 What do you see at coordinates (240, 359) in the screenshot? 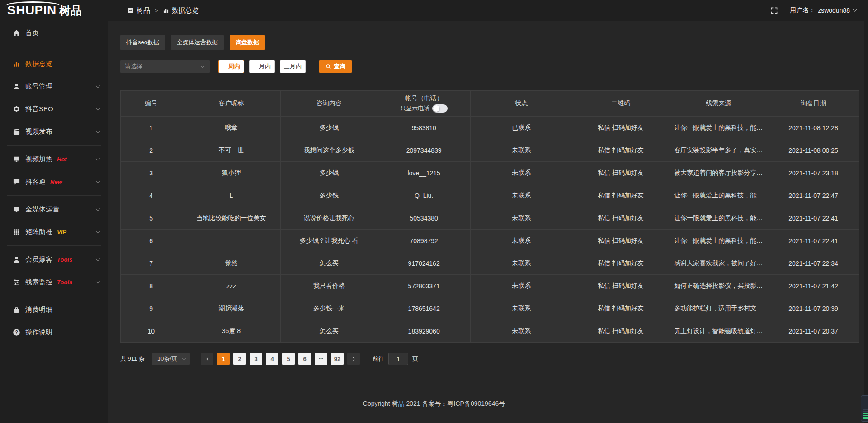
I see `page-button-2: 2` at bounding box center [240, 359].